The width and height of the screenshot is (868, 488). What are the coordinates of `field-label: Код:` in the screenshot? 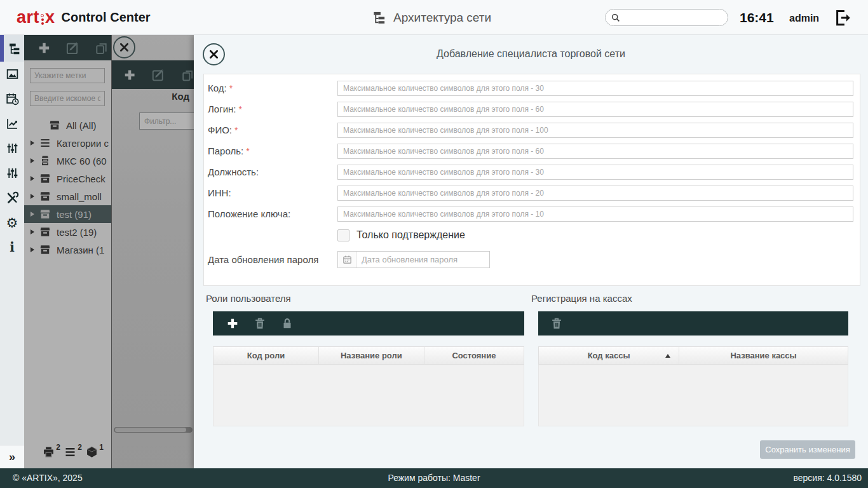 It's located at (217, 88).